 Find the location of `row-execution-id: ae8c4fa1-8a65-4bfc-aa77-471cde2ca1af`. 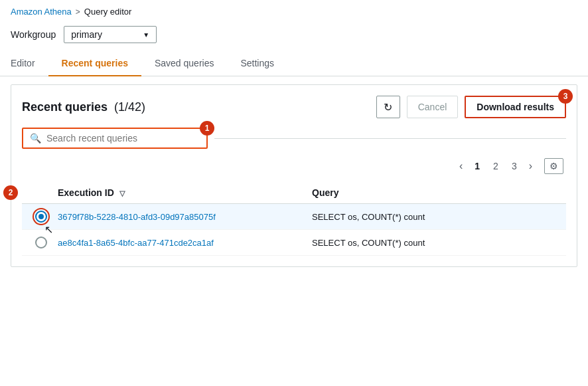

row-execution-id: ae8c4fa1-8a65-4bfc-aa77-471cde2ca1af is located at coordinates (184, 243).